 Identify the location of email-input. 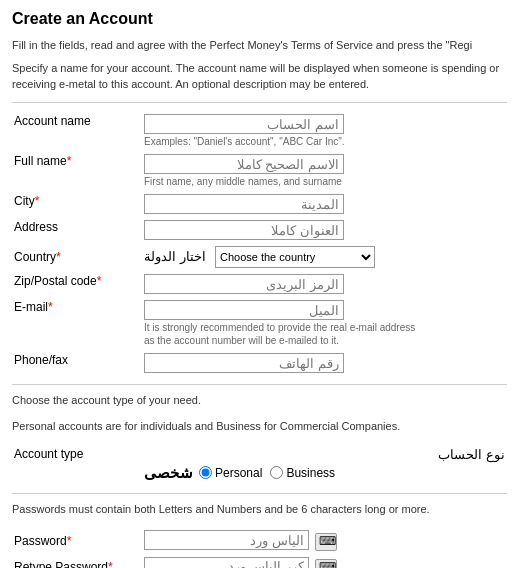
(244, 310).